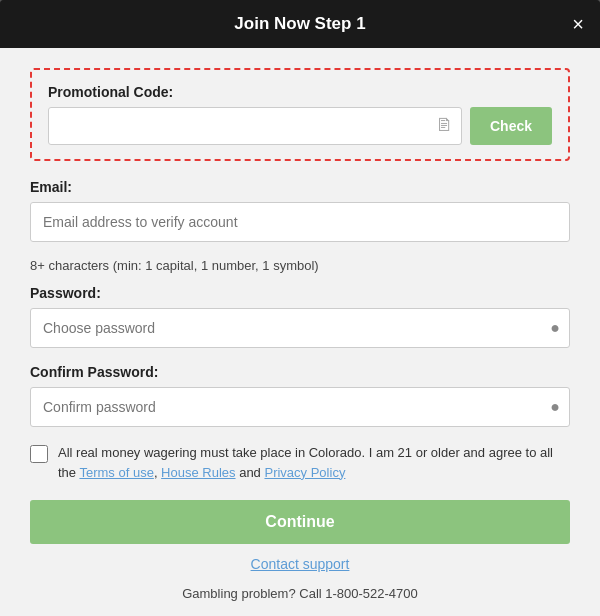  What do you see at coordinates (116, 472) in the screenshot?
I see `terms-link: Terms of use` at bounding box center [116, 472].